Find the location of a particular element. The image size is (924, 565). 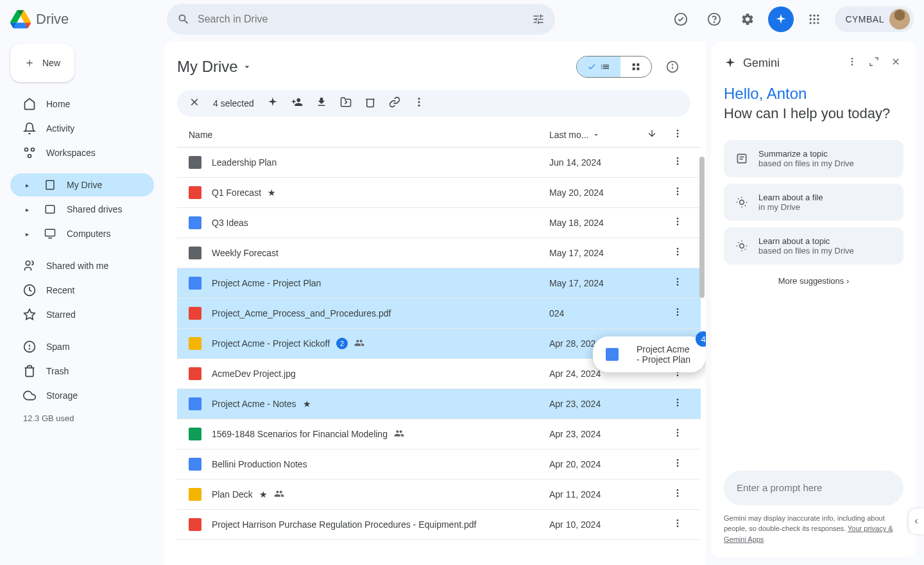

gemini-prompt-box is located at coordinates (814, 488).